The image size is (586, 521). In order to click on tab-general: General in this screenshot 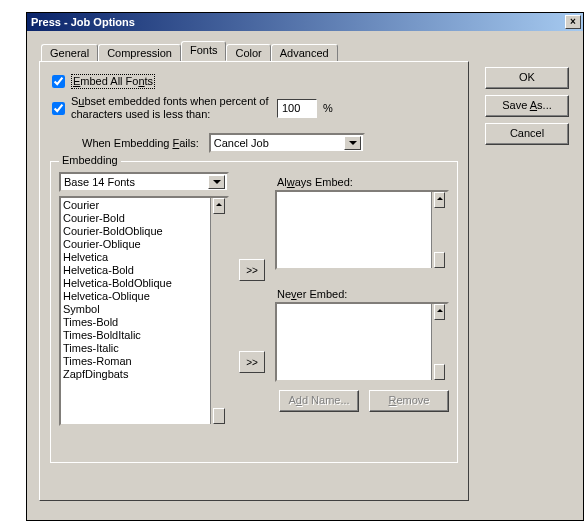, I will do `click(70, 53)`.